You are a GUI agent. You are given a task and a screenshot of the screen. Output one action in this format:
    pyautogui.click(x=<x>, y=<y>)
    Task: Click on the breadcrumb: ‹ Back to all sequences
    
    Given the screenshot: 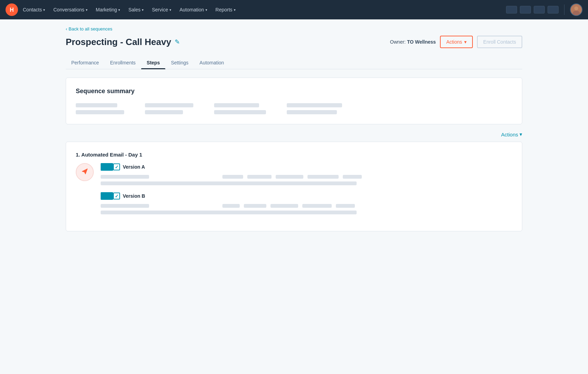 What is the action you would take?
    pyautogui.click(x=294, y=29)
    